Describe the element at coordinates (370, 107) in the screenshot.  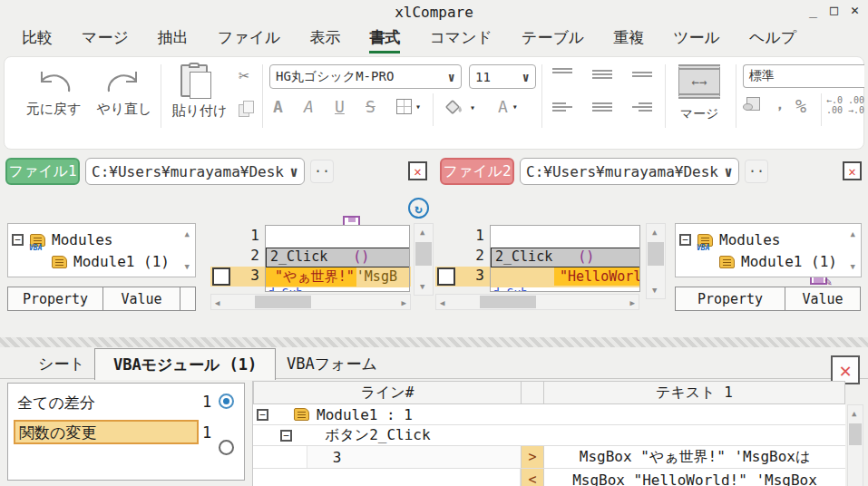
I see `strikethrough-button: S` at that location.